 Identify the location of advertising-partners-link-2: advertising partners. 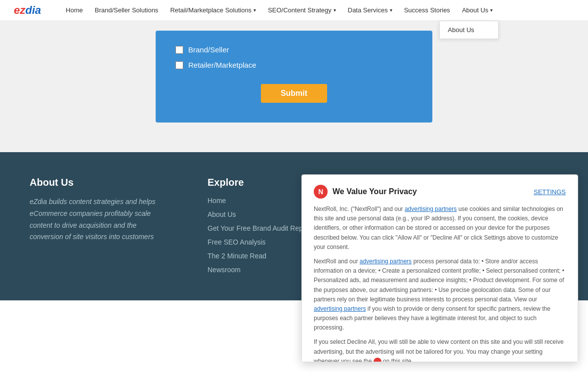
(385, 261).